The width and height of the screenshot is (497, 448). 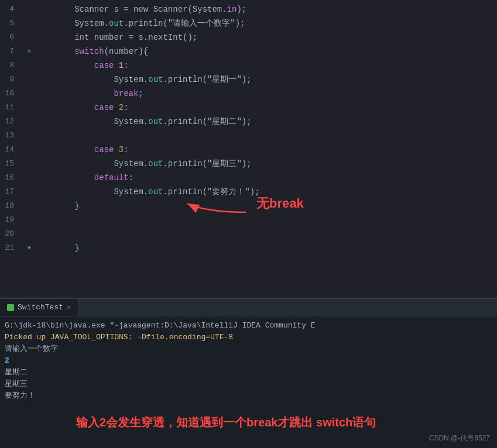 What do you see at coordinates (12, 51) in the screenshot?
I see `line-number: 7` at bounding box center [12, 51].